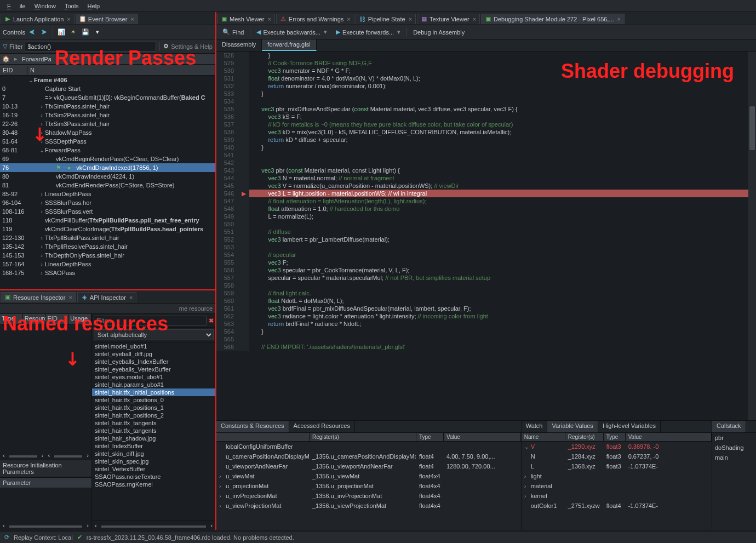  I want to click on event-row: 85-92›LinearDepthPass, so click(107, 194).